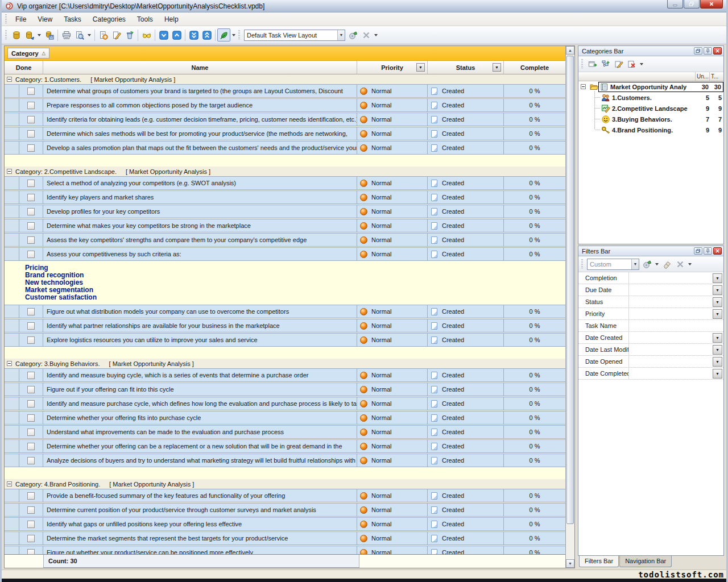 Image resolution: width=728 pixels, height=582 pixels. What do you see at coordinates (193, 35) in the screenshot?
I see `move-bottom-button` at bounding box center [193, 35].